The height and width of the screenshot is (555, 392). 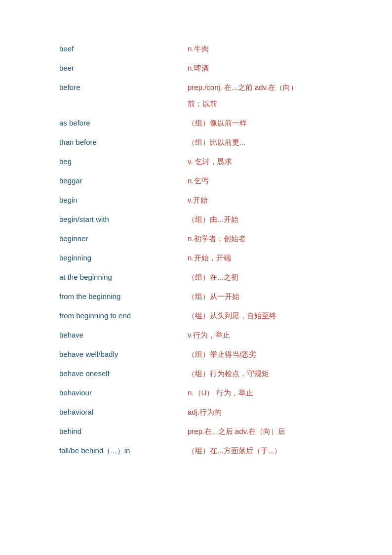 What do you see at coordinates (290, 68) in the screenshot?
I see `chinese-definition: n.啤酒` at bounding box center [290, 68].